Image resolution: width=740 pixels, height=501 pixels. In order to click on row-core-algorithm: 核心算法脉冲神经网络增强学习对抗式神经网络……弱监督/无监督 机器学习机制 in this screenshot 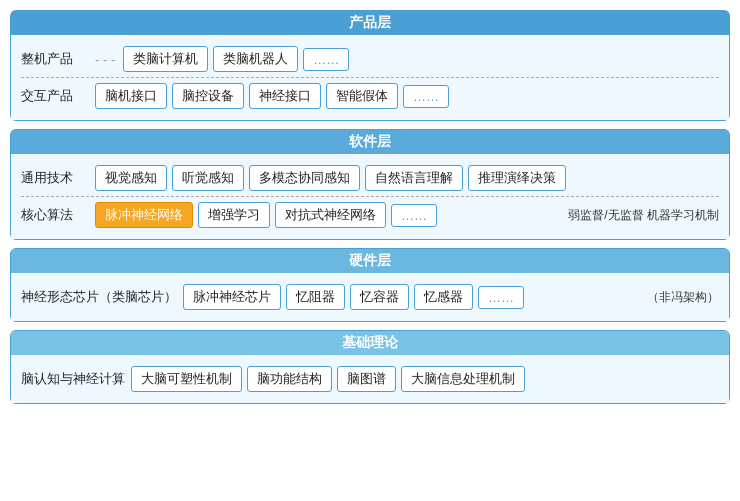, I will do `click(370, 215)`.